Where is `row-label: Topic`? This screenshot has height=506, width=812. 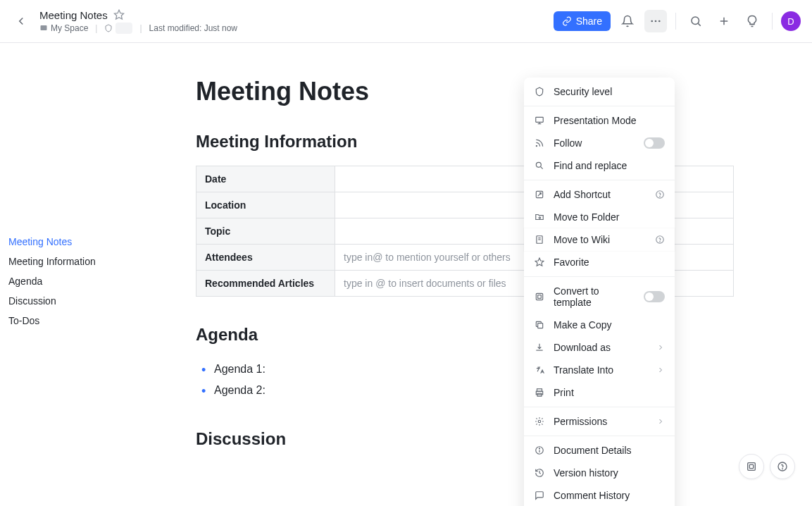
row-label: Topic is located at coordinates (266, 231).